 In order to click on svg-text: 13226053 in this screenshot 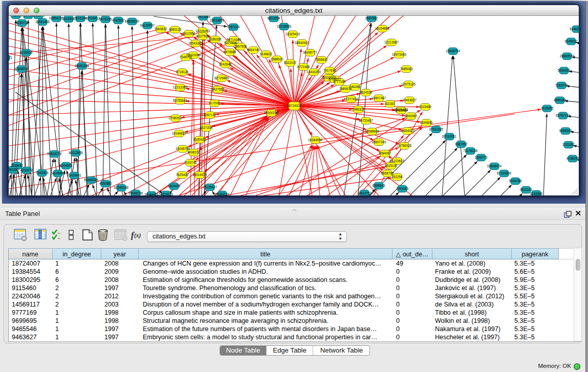, I will do `click(203, 31)`.